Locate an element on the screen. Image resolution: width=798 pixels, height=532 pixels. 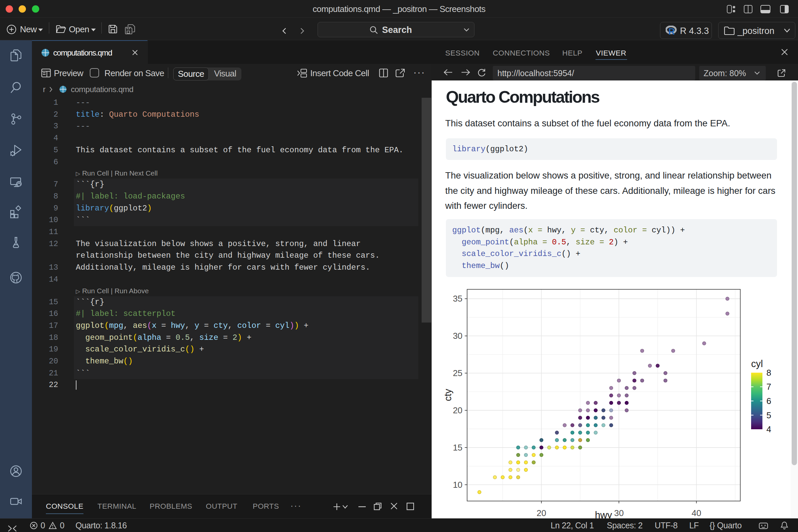
svg-text: cty is located at coordinates (448, 395).